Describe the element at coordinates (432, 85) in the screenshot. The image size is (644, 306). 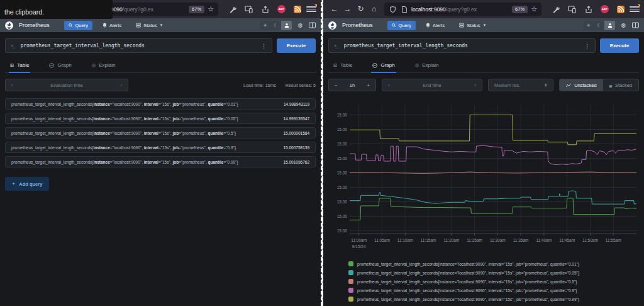
I see `end-time-input: ‹ End time ›` at that location.